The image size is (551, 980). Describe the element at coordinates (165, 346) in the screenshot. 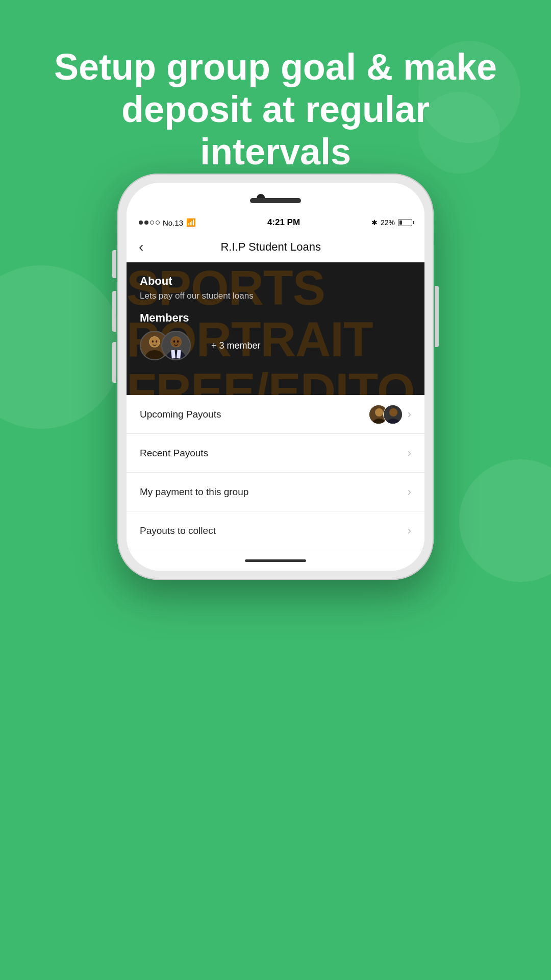

I see `member-avatars` at that location.